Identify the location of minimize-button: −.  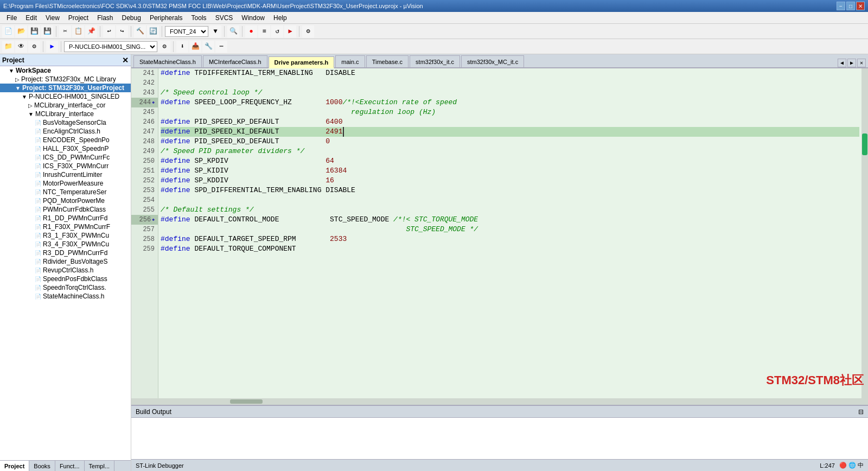
(841, 6).